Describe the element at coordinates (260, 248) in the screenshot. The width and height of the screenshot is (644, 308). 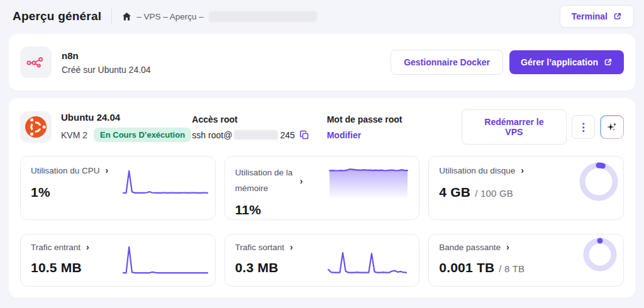
I see `outgoing-traffic-label: Trafic sortant` at that location.